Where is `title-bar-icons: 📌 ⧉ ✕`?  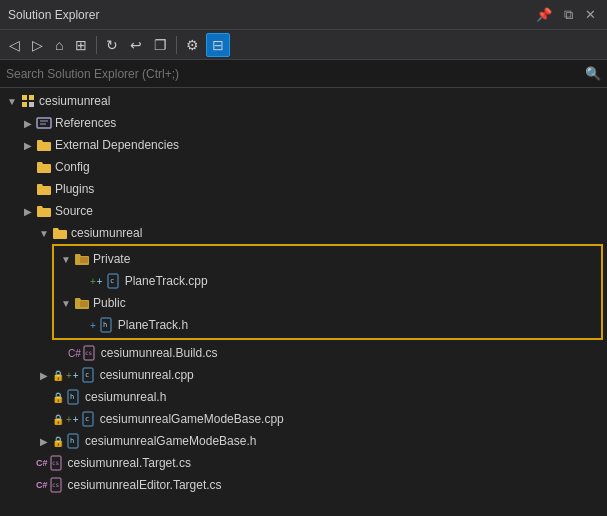 title-bar-icons: 📌 ⧉ ✕ is located at coordinates (566, 15).